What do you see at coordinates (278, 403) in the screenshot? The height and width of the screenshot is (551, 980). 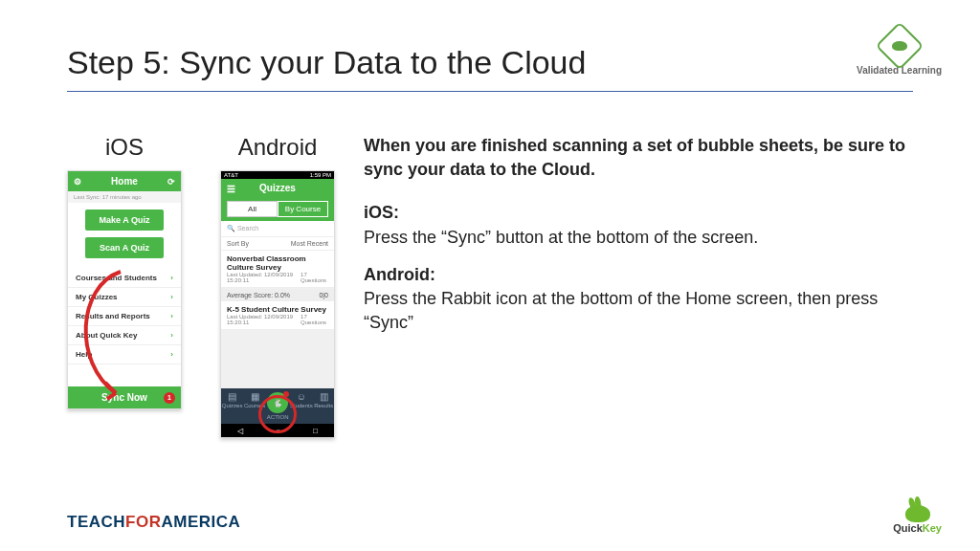 I see `rabbit-action-icon: 🐇` at bounding box center [278, 403].